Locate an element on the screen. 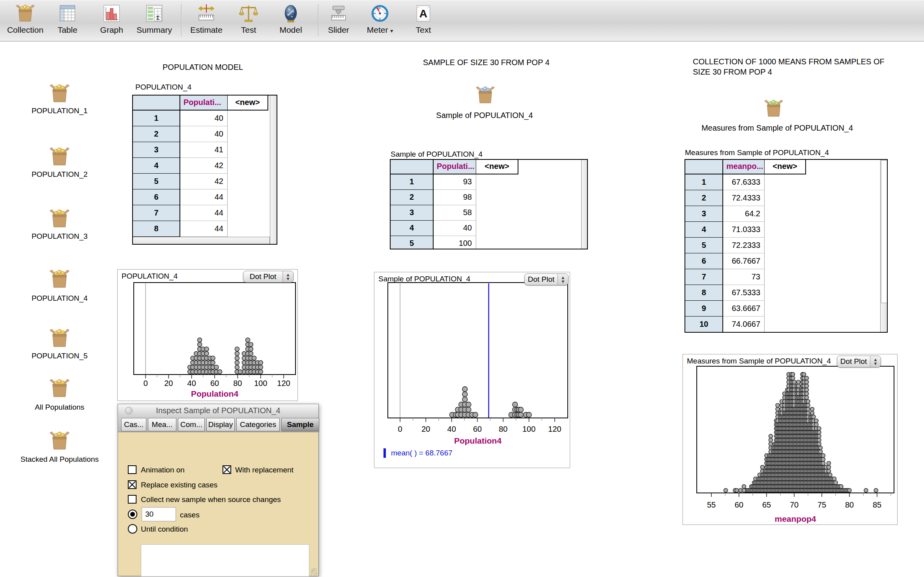 The image size is (924, 577). case-value-cell: 100 is located at coordinates (455, 243).